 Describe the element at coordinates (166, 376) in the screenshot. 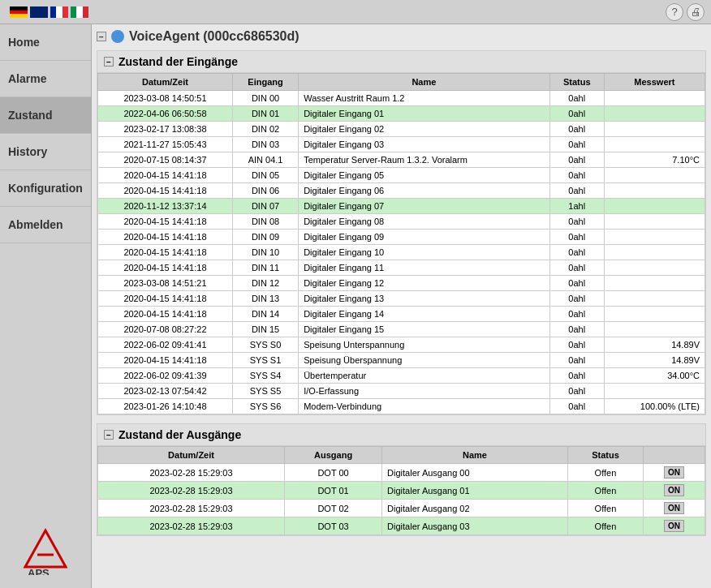

I see `cell-datetime: 2022-06-02 09:41:39` at that location.